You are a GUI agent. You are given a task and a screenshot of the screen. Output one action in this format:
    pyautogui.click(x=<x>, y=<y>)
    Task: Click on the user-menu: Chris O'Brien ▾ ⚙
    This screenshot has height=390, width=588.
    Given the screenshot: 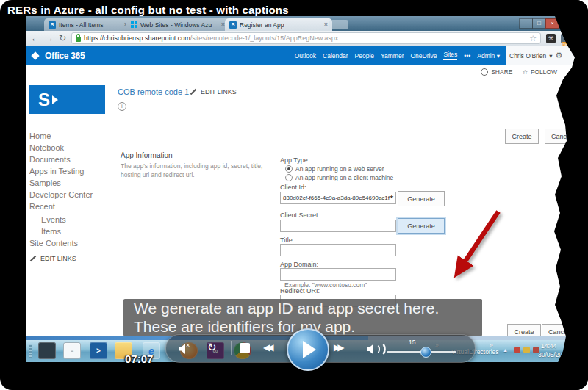 What is the action you would take?
    pyautogui.click(x=540, y=56)
    